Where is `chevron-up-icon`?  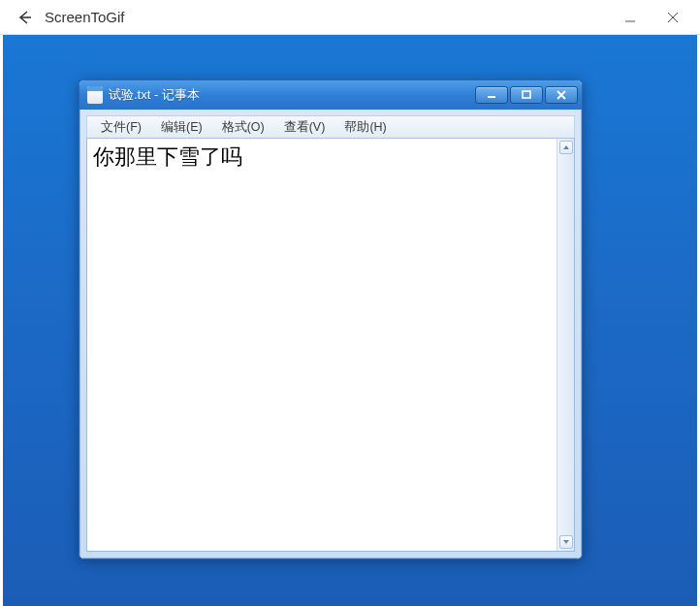 chevron-up-icon is located at coordinates (566, 147).